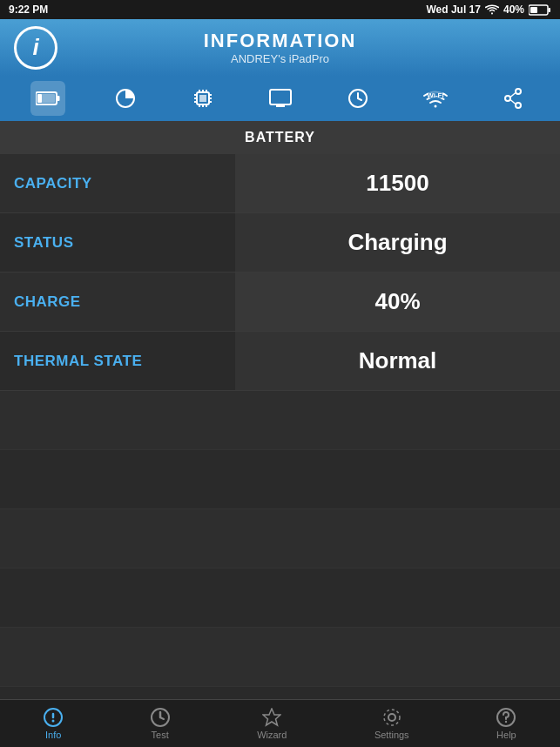  I want to click on wizard-nav-icon, so click(272, 717).